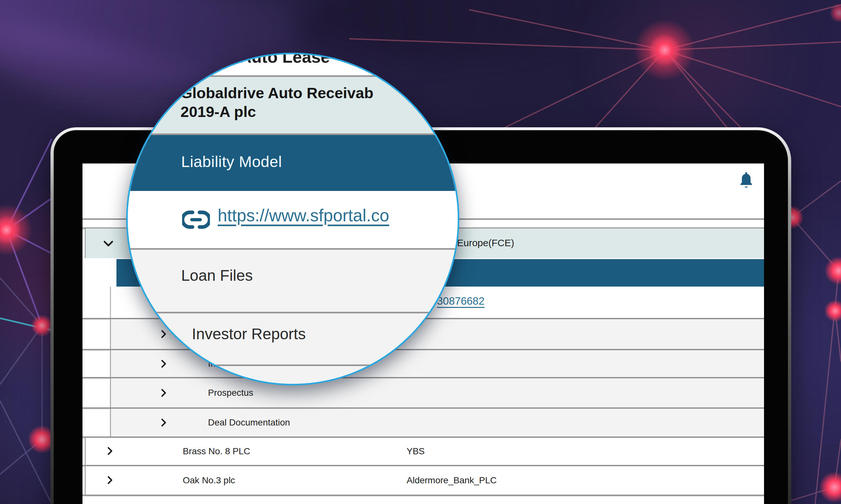 The image size is (841, 504). Describe the element at coordinates (415, 451) in the screenshot. I see `deal-issuer: YBS` at that location.